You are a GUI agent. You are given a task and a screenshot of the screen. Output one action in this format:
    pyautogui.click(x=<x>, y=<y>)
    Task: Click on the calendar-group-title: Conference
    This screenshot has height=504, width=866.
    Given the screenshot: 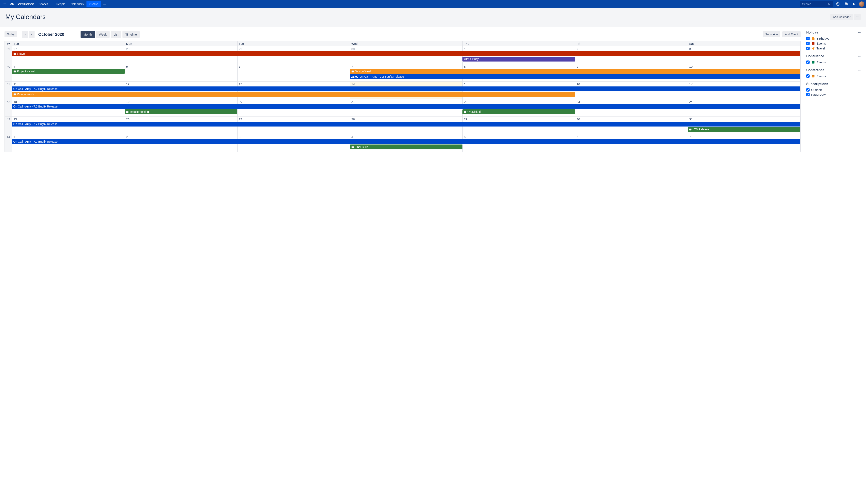 What is the action you would take?
    pyautogui.click(x=815, y=70)
    